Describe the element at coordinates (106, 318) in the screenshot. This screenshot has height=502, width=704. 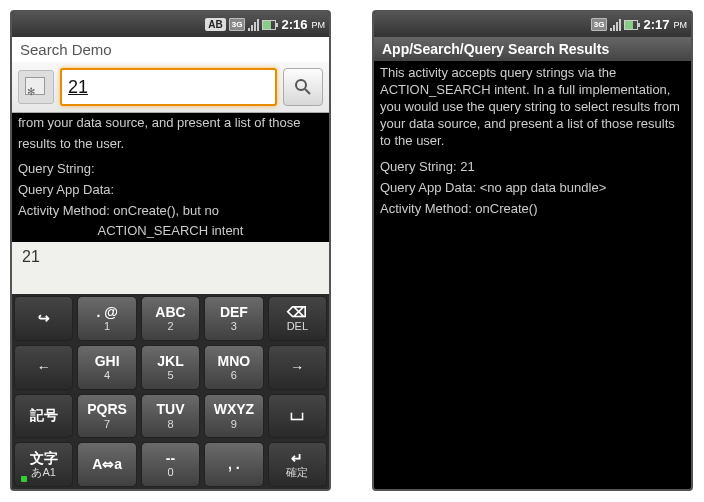
I see `key-1: . @1` at that location.